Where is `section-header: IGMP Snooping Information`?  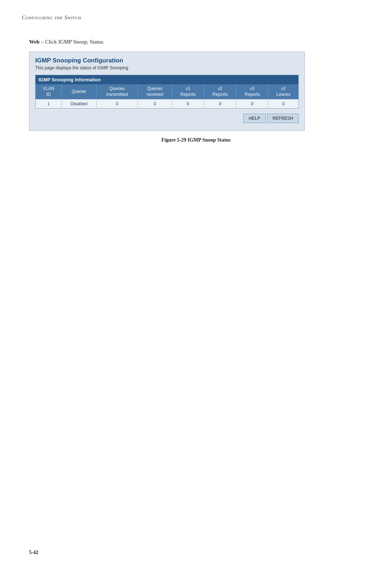
section-header: IGMP Snooping Information is located at coordinates (167, 80).